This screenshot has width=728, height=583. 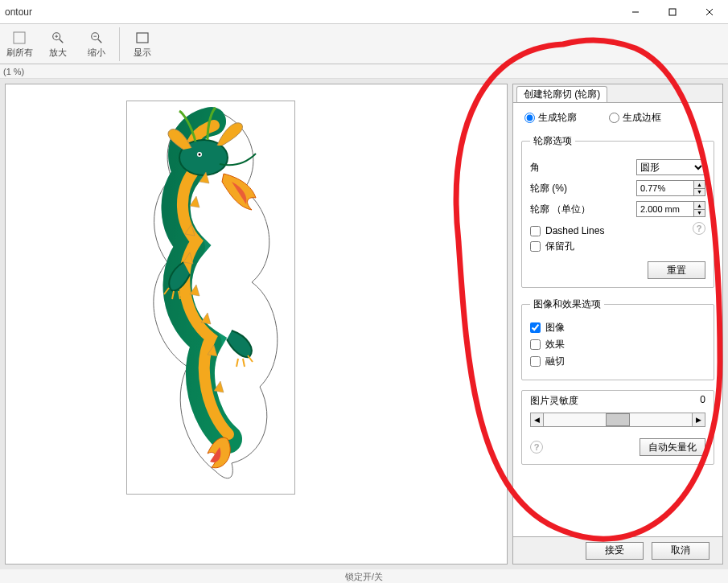 I want to click on minimize-icon, so click(x=635, y=12).